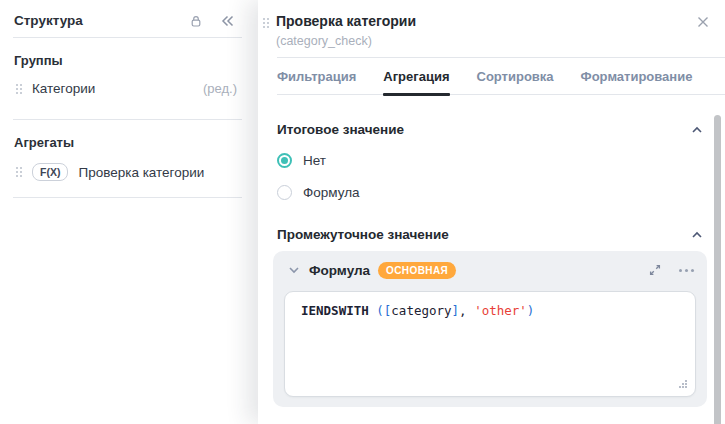 The image size is (725, 424). What do you see at coordinates (703, 22) in the screenshot?
I see `close-icon` at bounding box center [703, 22].